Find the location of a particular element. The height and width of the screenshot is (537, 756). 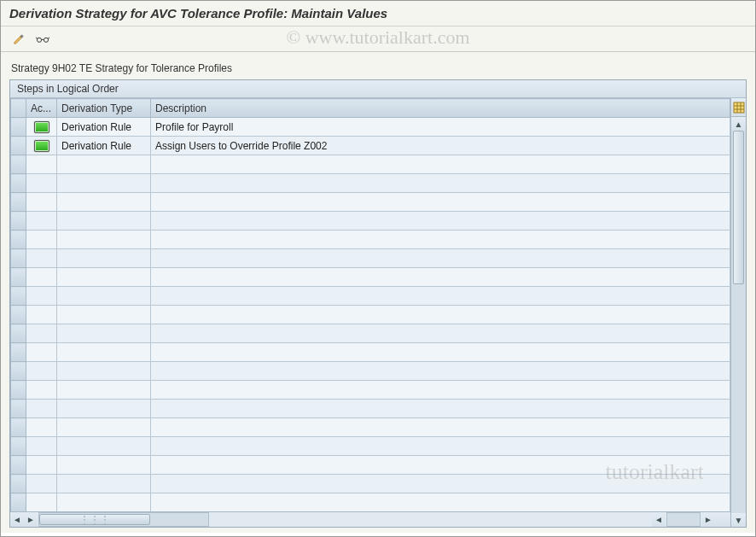

display-button is located at coordinates (43, 39).